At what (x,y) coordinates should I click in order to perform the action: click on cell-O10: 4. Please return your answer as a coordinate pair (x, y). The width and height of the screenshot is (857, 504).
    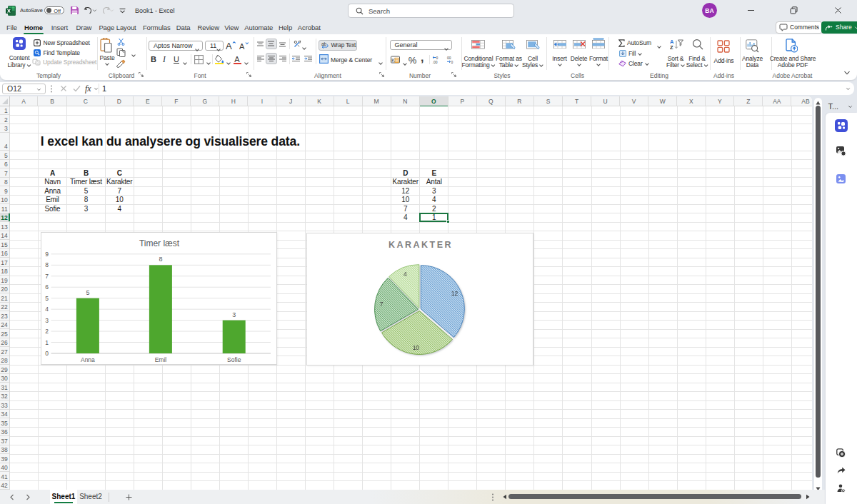
    Looking at the image, I should click on (434, 200).